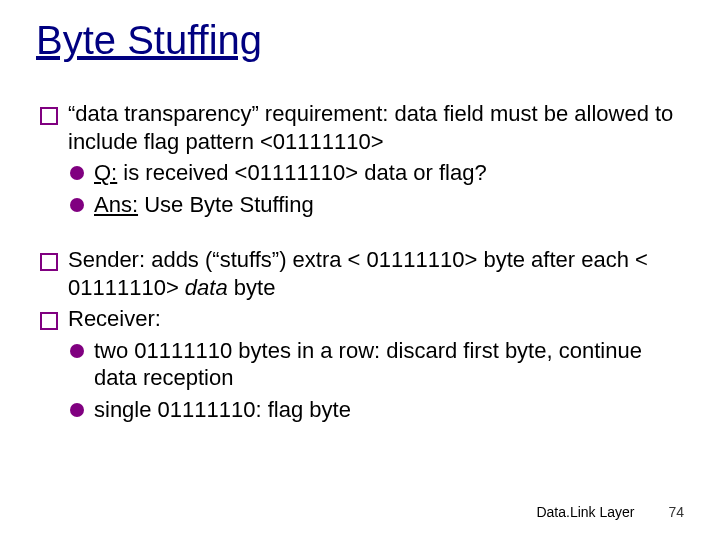  Describe the element at coordinates (302, 172) in the screenshot. I see `q-rest: is received <01111110> data or flag?` at that location.